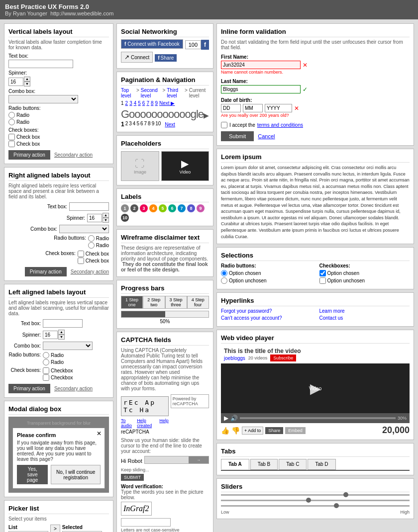 This screenshot has height=532, width=418. Describe the element at coordinates (152, 44) in the screenshot. I see `connect-facebook-btn: f Connect with Facebook` at that location.